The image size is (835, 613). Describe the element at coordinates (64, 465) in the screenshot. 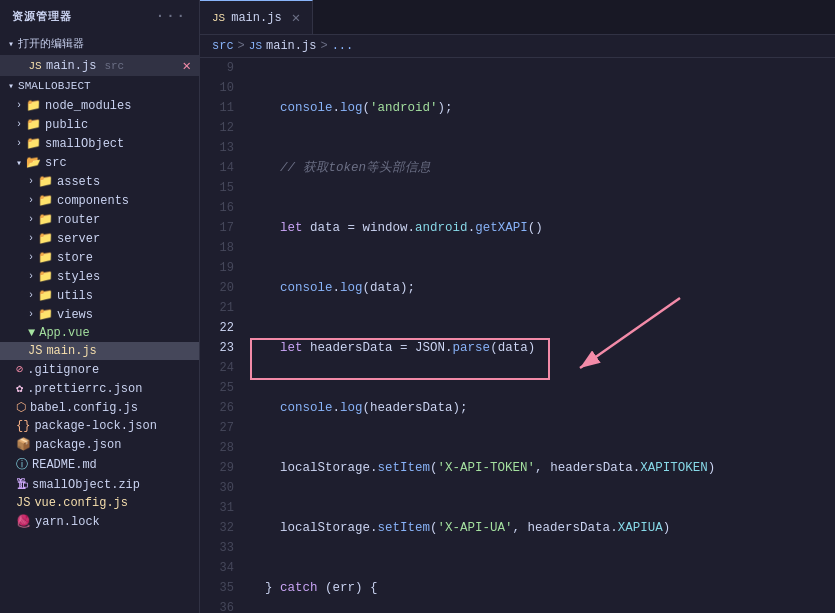

I see `item-label: README.md` at that location.